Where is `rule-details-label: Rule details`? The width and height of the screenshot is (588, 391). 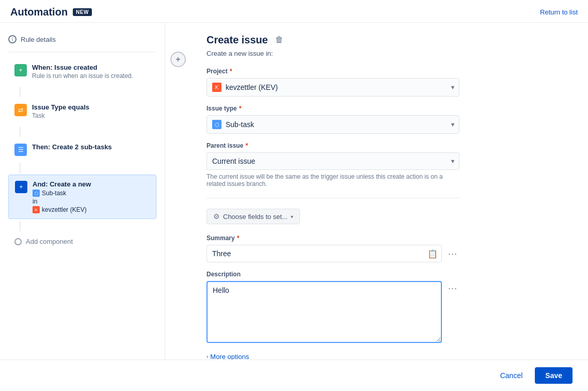 rule-details-label: Rule details is located at coordinates (38, 39).